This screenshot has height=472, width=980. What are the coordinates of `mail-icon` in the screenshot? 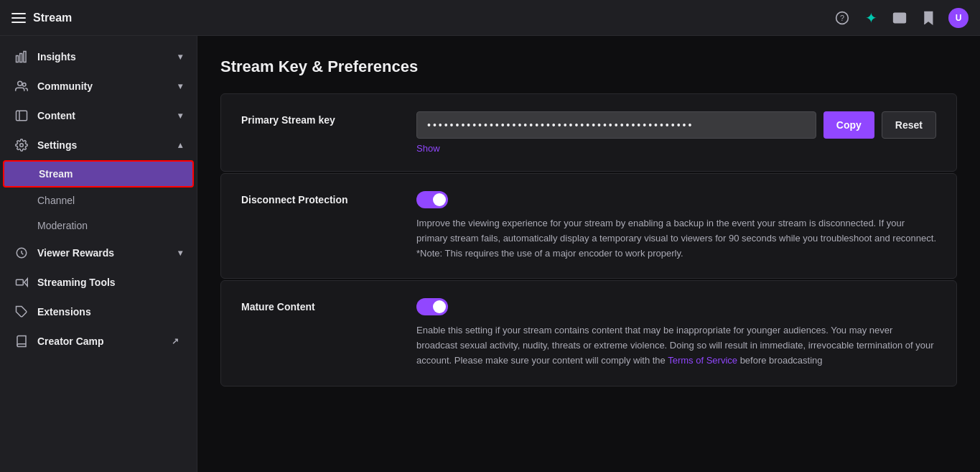 It's located at (900, 18).